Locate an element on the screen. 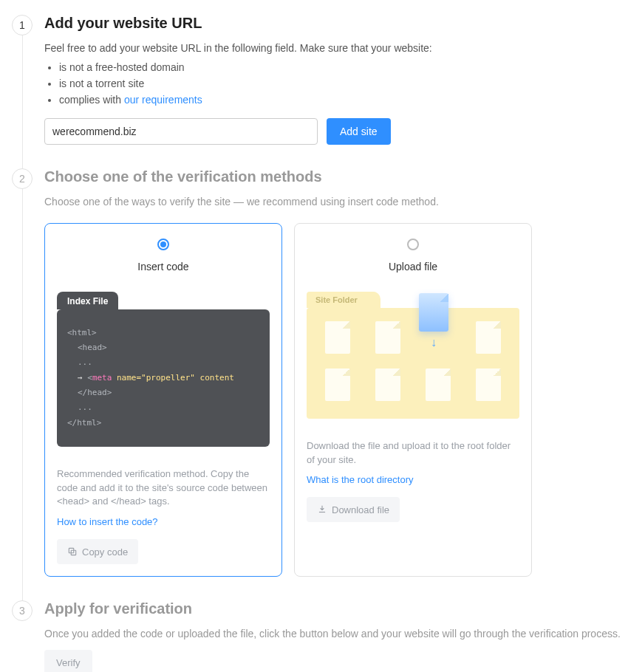 This screenshot has width=628, height=672. step-3: 3 Apply for verification Once you added … is located at coordinates (314, 637).